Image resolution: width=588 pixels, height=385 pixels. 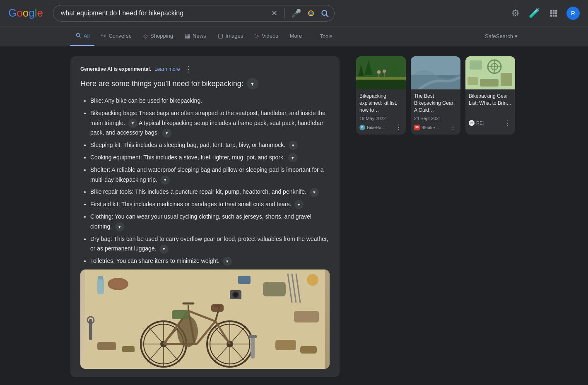 I want to click on item-text: Cooking equipment: This includes a stove…, so click(x=188, y=157).